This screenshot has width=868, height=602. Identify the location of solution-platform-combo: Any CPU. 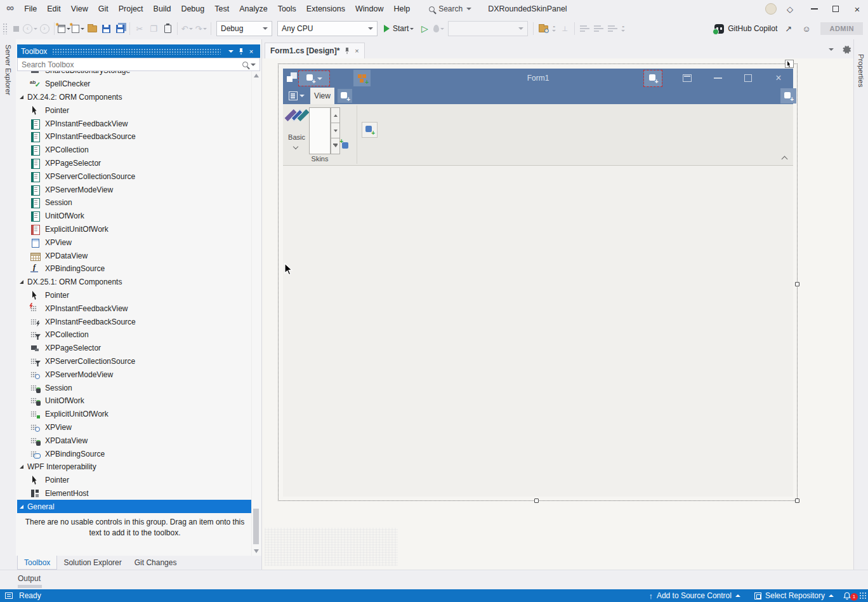
(327, 29).